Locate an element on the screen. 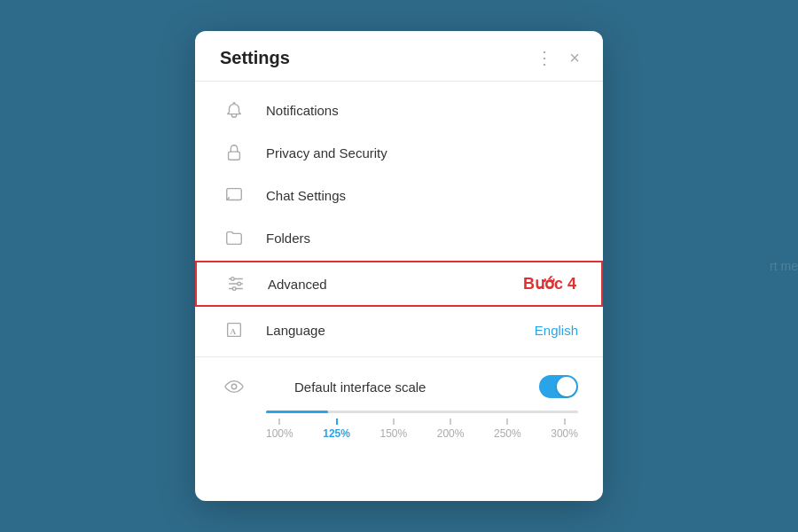  menu-item-folders: Folders is located at coordinates (399, 238).